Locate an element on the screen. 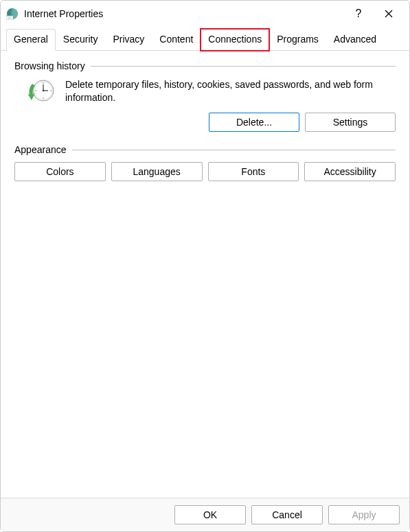 This screenshot has height=532, width=410. help-button: ? is located at coordinates (358, 14).